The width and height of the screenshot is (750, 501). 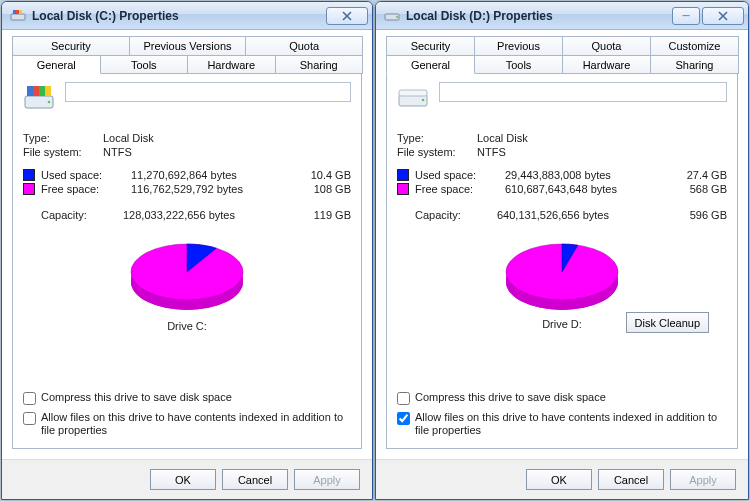 I want to click on minimize-button: ─, so click(x=686, y=16).